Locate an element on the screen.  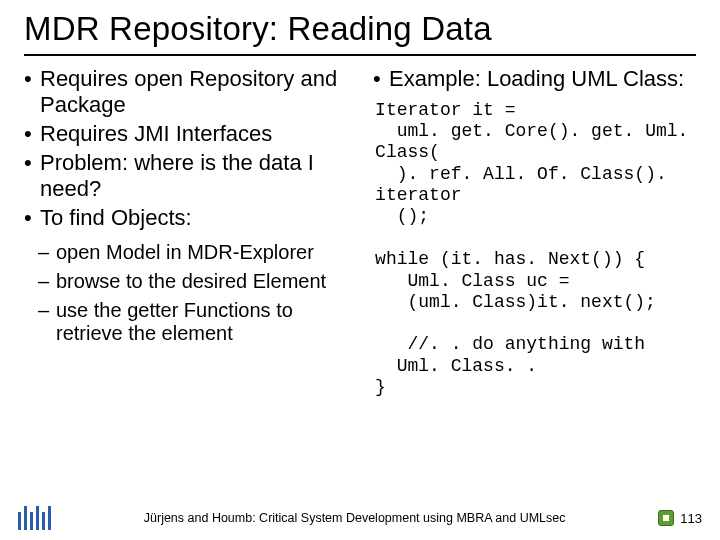
bullet-item: Requires JMI Interfaces is located at coordinates (194, 134).